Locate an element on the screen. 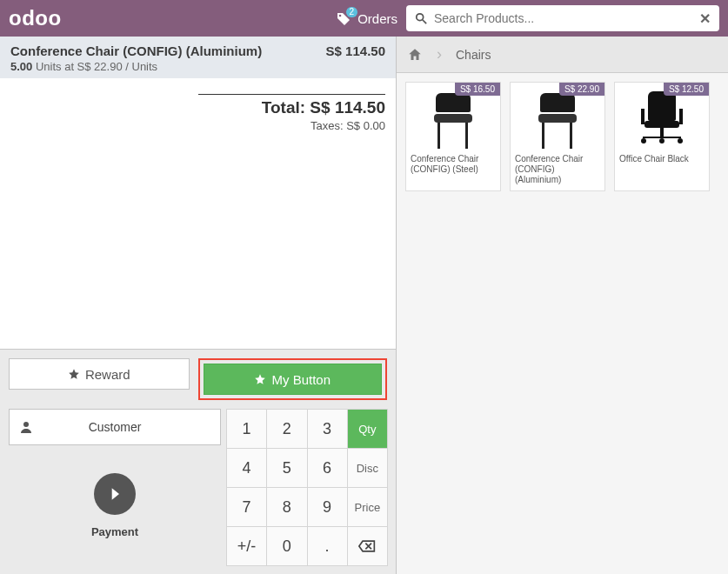 The image size is (728, 574). payment-label: Payment is located at coordinates (115, 532).